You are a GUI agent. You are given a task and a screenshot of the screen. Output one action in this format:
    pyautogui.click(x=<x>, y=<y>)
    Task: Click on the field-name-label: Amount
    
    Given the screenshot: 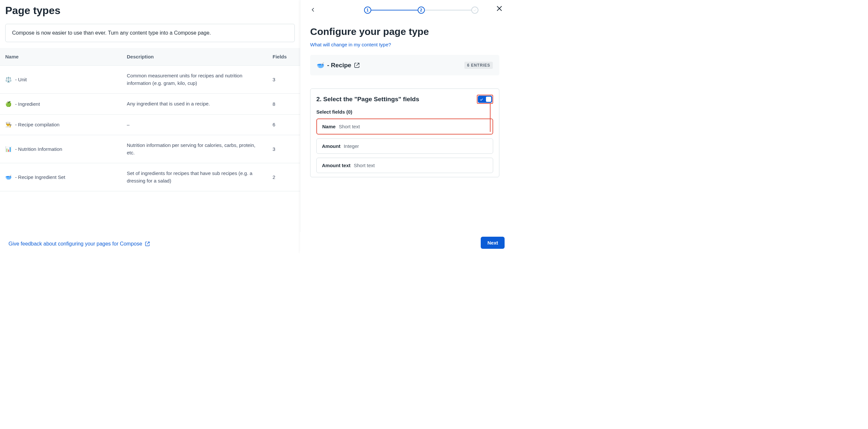 What is the action you would take?
    pyautogui.click(x=331, y=146)
    